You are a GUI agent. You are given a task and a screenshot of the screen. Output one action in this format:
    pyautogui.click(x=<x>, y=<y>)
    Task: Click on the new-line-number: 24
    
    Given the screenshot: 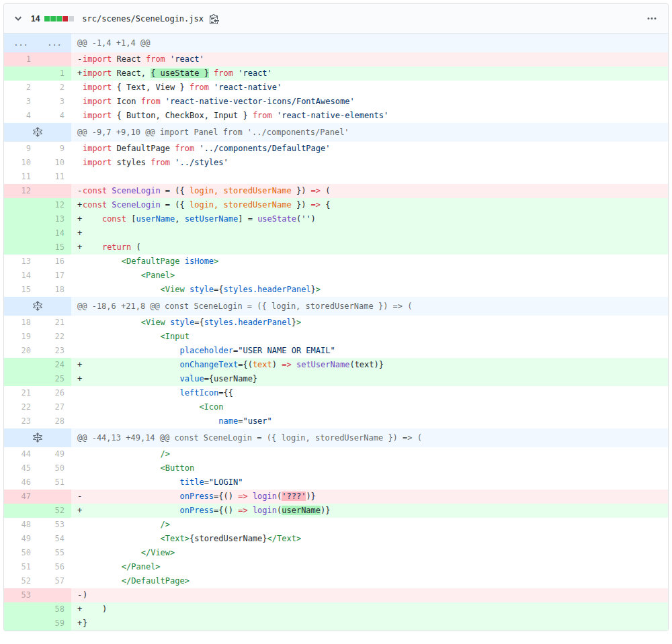 What is the action you would take?
    pyautogui.click(x=54, y=365)
    